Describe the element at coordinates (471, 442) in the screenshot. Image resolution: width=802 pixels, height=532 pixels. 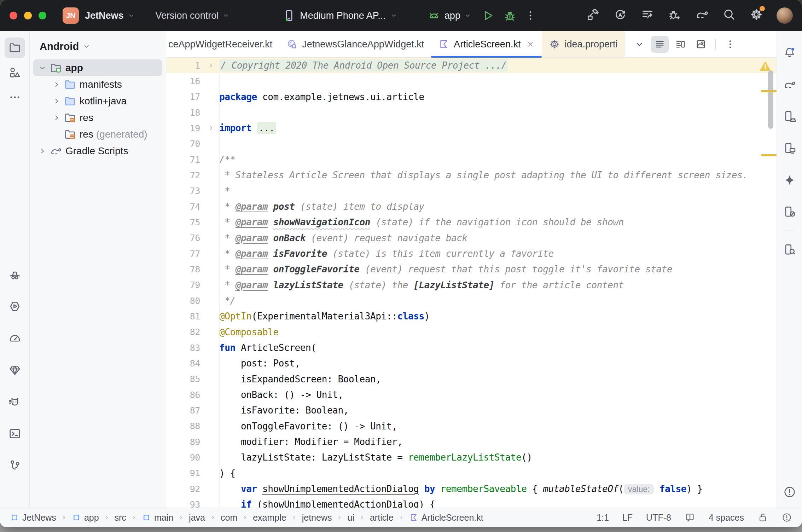
I see `code-line-89: 89 modifier: Modifier = Modifier,` at that location.